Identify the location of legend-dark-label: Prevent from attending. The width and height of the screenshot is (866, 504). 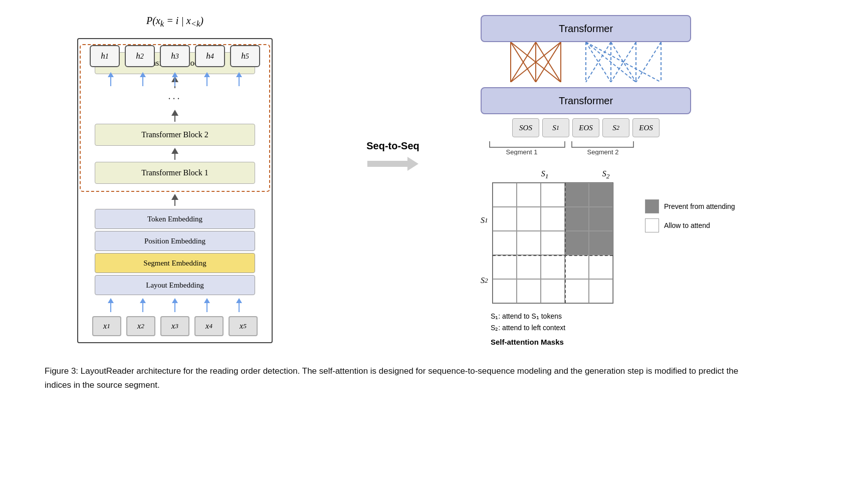
(700, 206).